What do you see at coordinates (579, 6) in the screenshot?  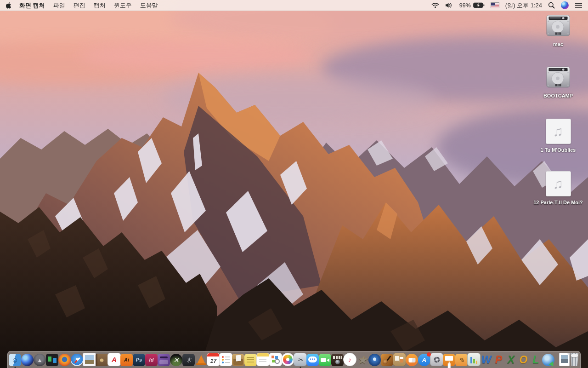 I see `notification-center-icon` at bounding box center [579, 6].